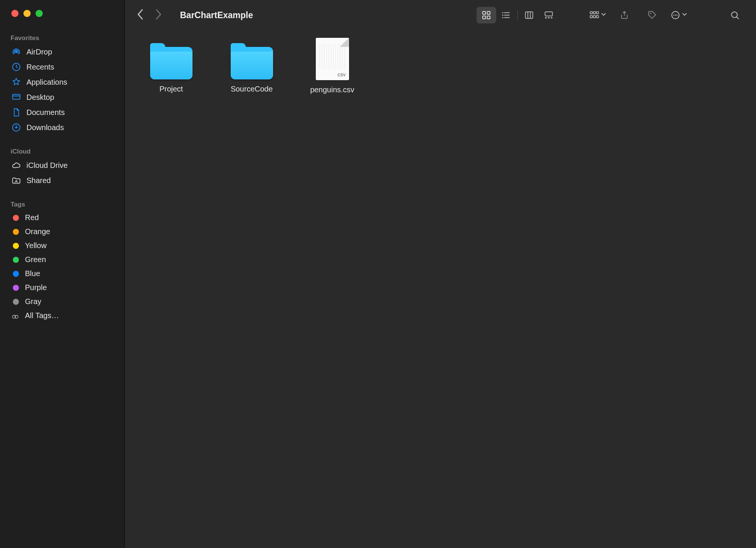  I want to click on window-title: BarChartExample, so click(216, 15).